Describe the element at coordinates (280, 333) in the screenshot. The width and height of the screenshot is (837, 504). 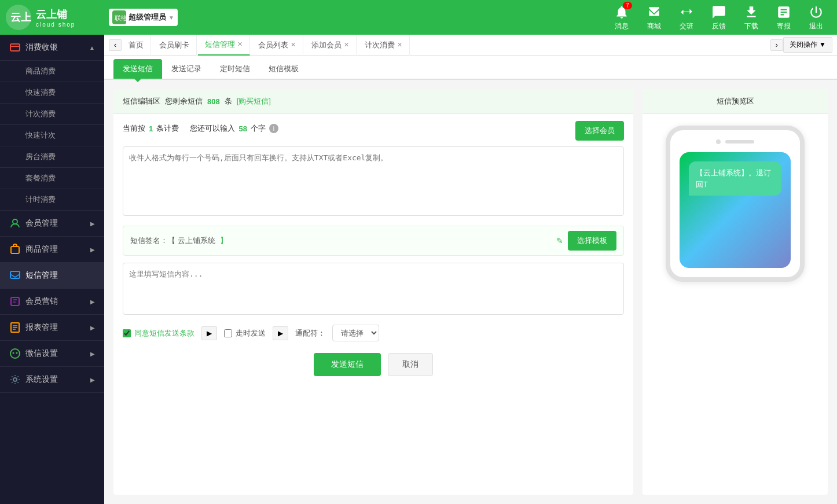
I see `timed-arrow-btn: ▶` at that location.